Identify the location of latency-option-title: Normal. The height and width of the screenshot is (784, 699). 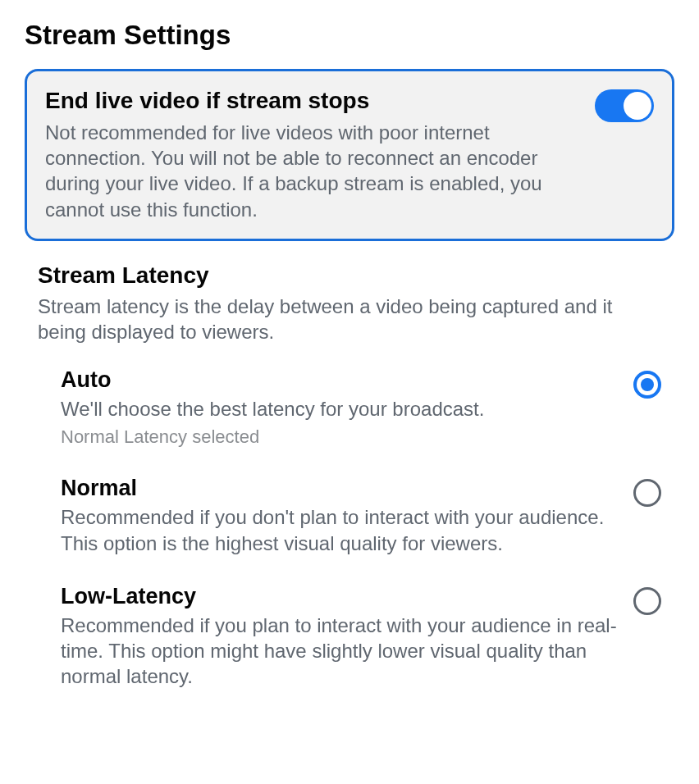
(339, 489).